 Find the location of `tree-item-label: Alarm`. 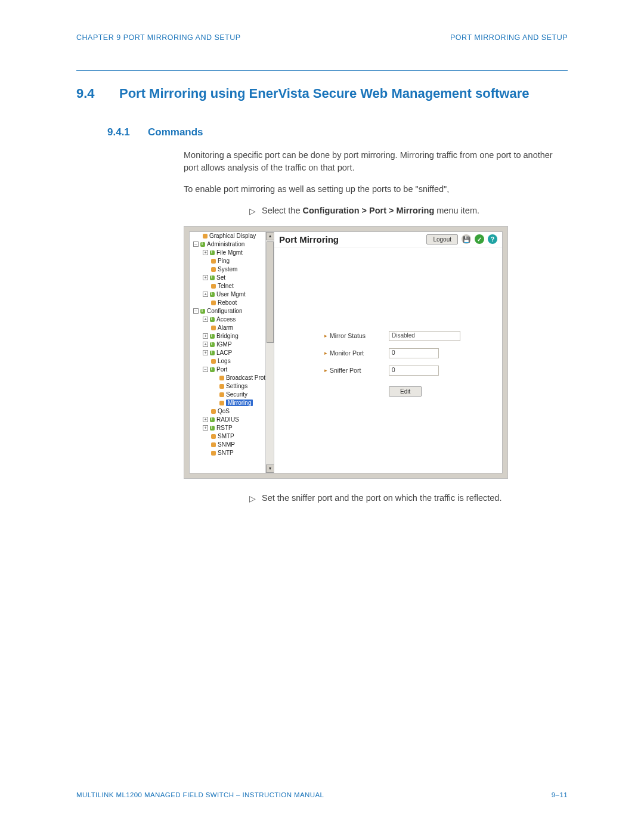

tree-item-label: Alarm is located at coordinates (225, 328).